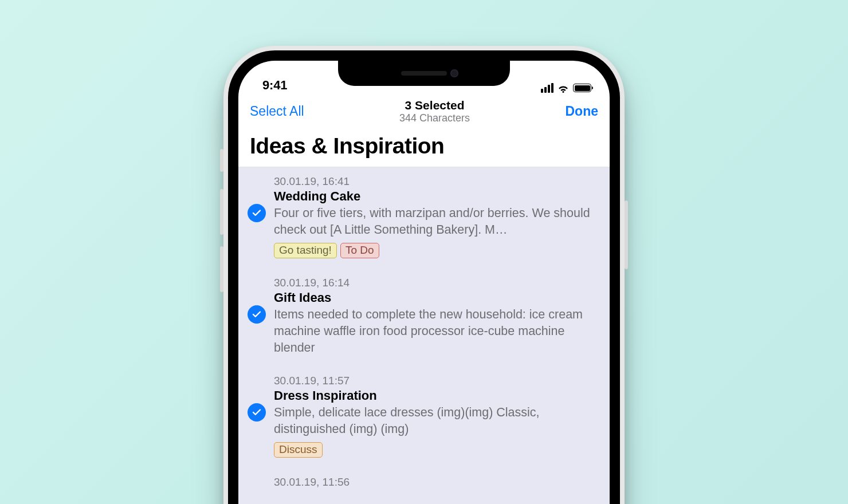 The width and height of the screenshot is (848, 504). Describe the element at coordinates (424, 417) in the screenshot. I see `list-item: 30.01.19, 11:57 Dress Inspiration Simple…` at that location.